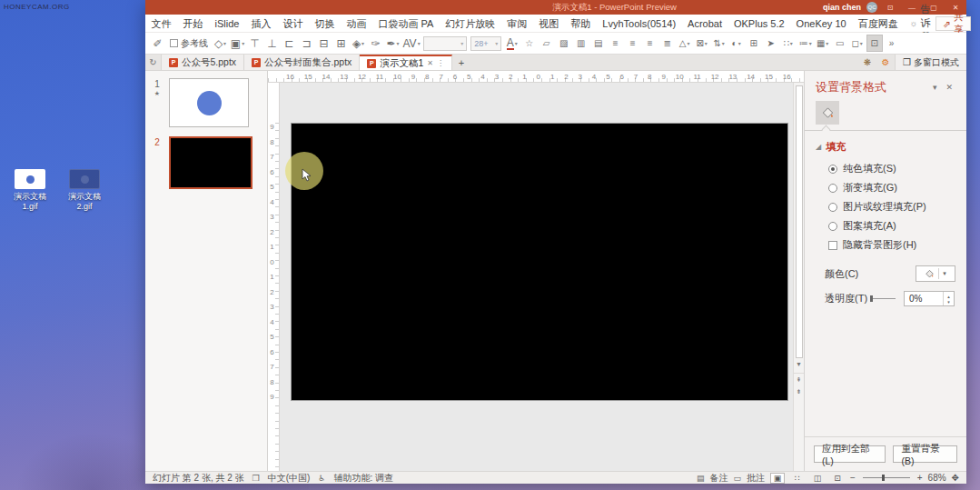 Image resolution: width=980 pixels, height=490 pixels. Describe the element at coordinates (877, 24) in the screenshot. I see `menu-baidu-netdisk: 百度网盘` at that location.